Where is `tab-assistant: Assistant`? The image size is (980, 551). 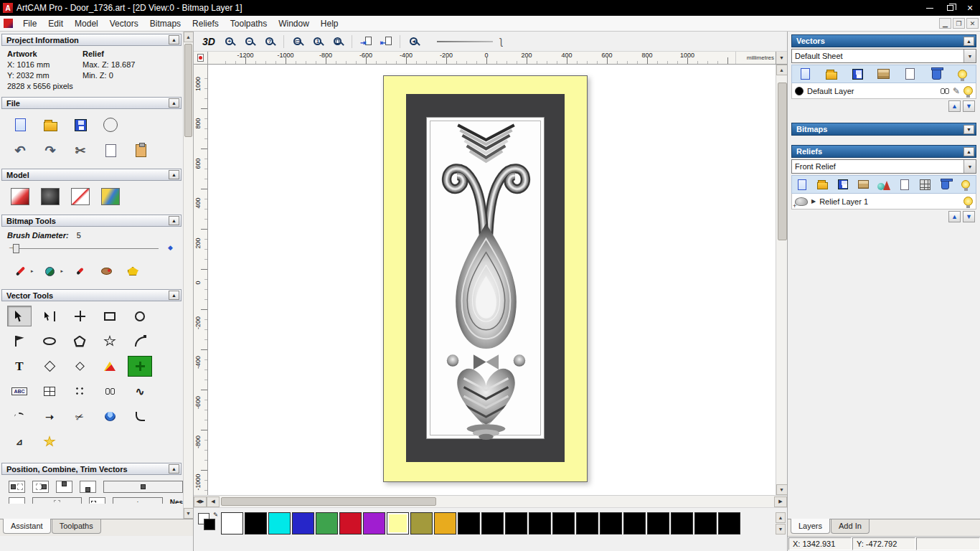
tab-assistant: Assistant is located at coordinates (27, 527).